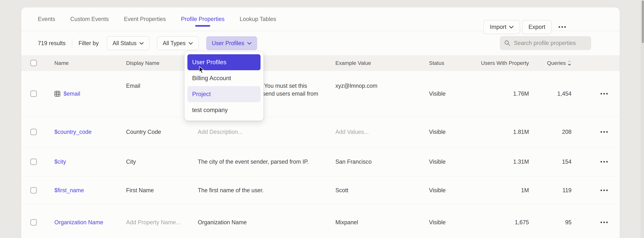 This screenshot has height=238, width=644. Describe the element at coordinates (90, 190) in the screenshot. I see `property-name-link: $first_name` at that location.